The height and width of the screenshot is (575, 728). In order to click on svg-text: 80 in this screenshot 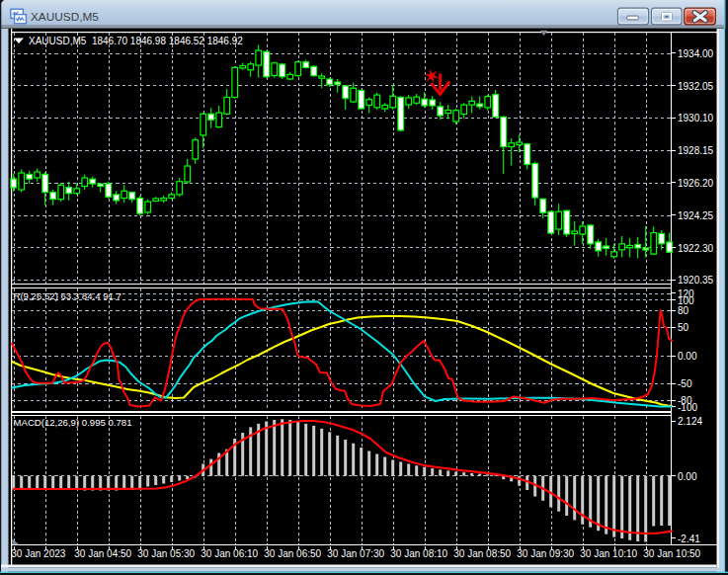, I will do `click(684, 310)`.